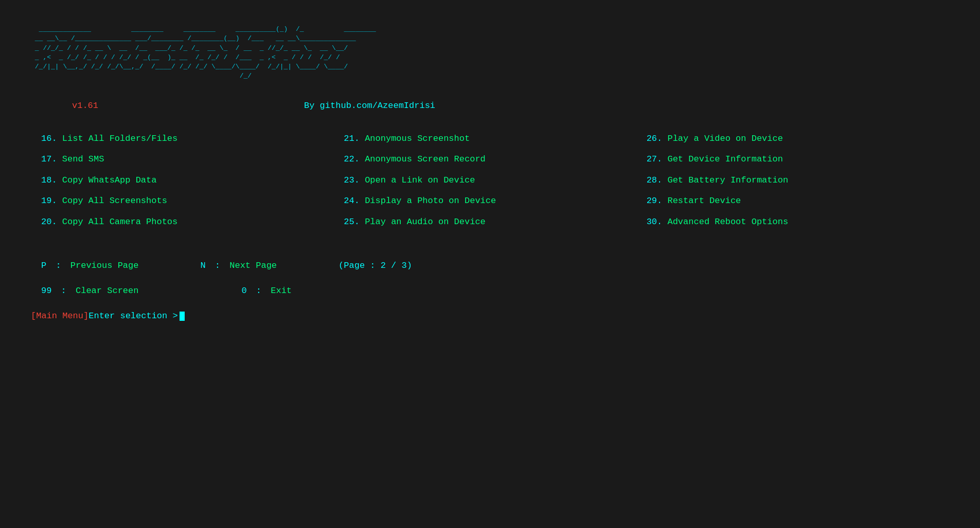  Describe the element at coordinates (66, 291) in the screenshot. I see `clear-sep: :` at that location.